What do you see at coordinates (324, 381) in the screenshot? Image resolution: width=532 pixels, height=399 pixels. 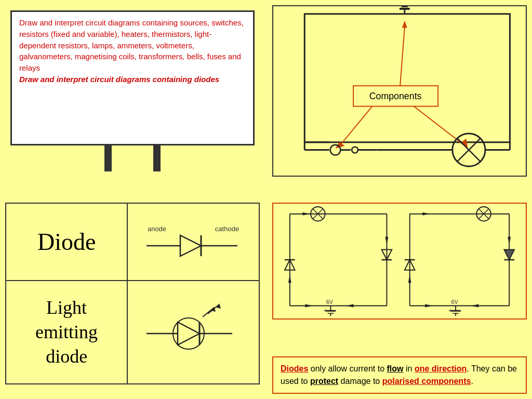 I see `protect-text: protect` at bounding box center [324, 381].